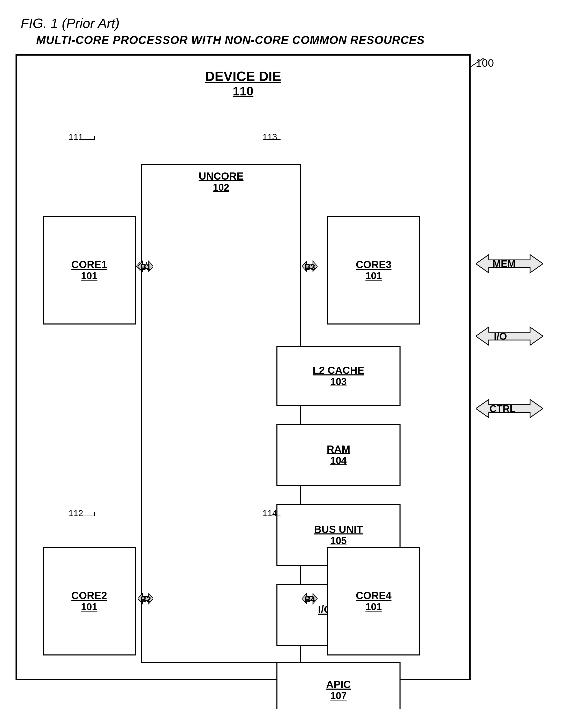 The width and height of the screenshot is (588, 709). What do you see at coordinates (510, 336) in the screenshot?
I see `io-arrow-svg` at bounding box center [510, 336].